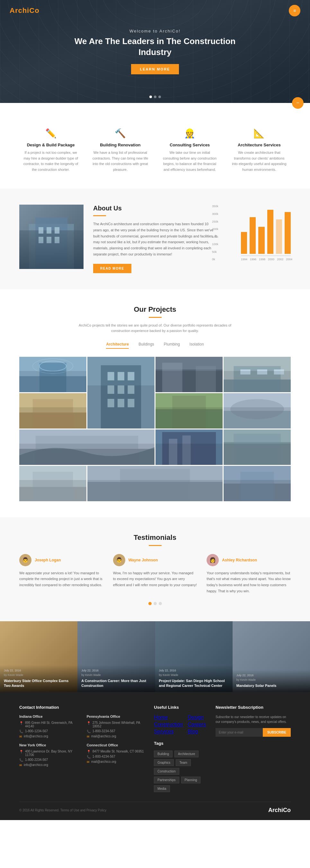 The image size is (310, 868). What do you see at coordinates (155, 756) in the screenshot?
I see `footer: Contact Information Indiana Office 📍 895…` at bounding box center [155, 756].